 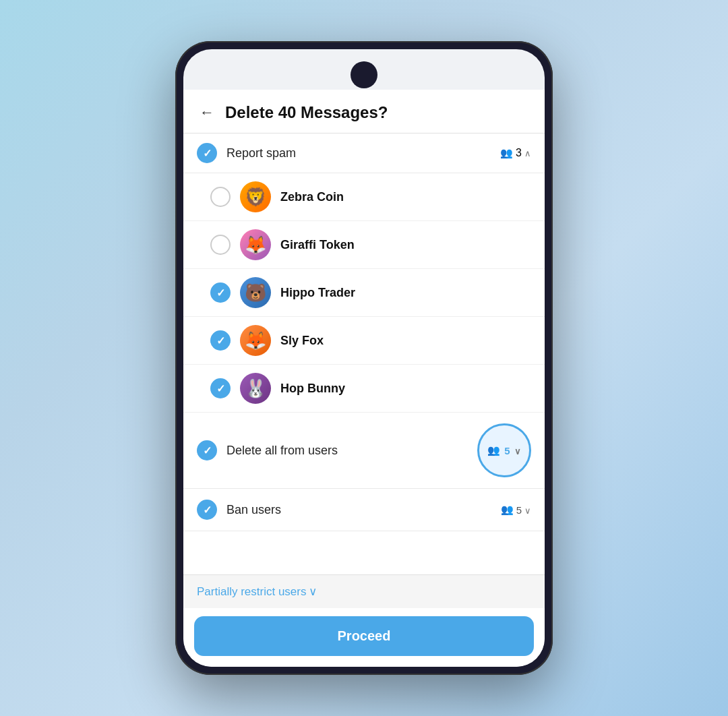 I want to click on ban-users-label: Ban users, so click(x=359, y=510).